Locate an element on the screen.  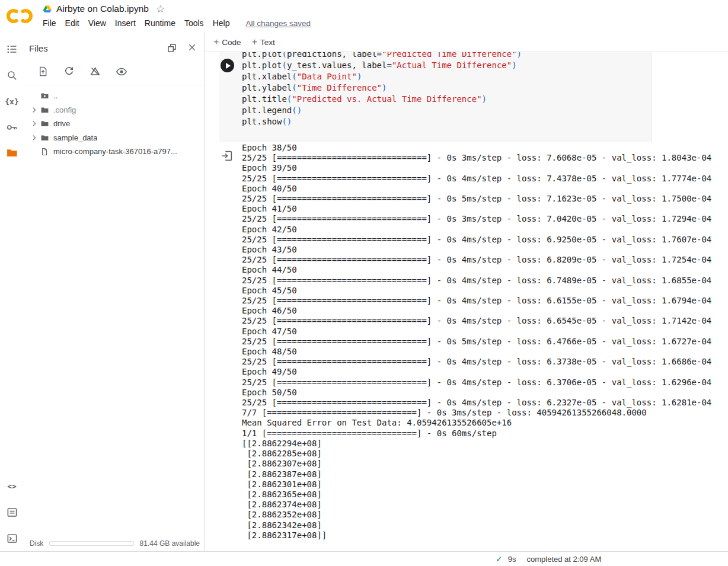
tree-item-drive: drive is located at coordinates (114, 124).